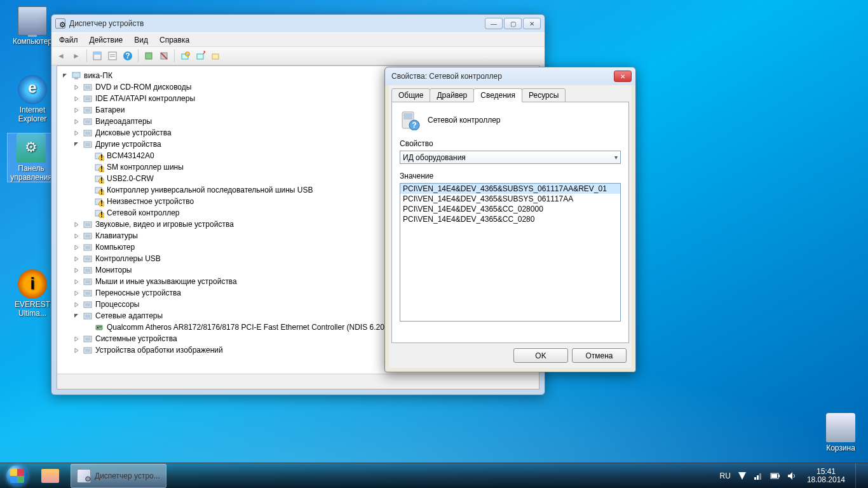 This screenshot has height=488, width=868. What do you see at coordinates (17, 476) in the screenshot?
I see `start-button` at bounding box center [17, 476].